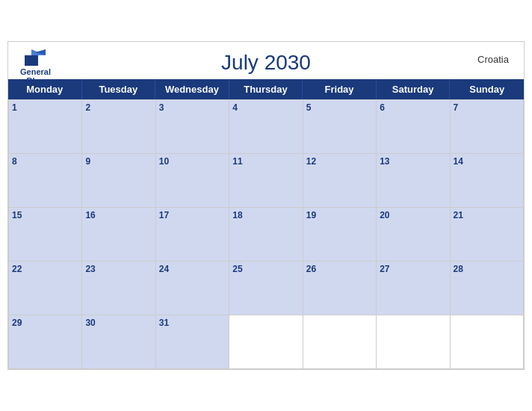 The image size is (532, 411). What do you see at coordinates (193, 235) in the screenshot?
I see `table-row: 17` at bounding box center [193, 235].